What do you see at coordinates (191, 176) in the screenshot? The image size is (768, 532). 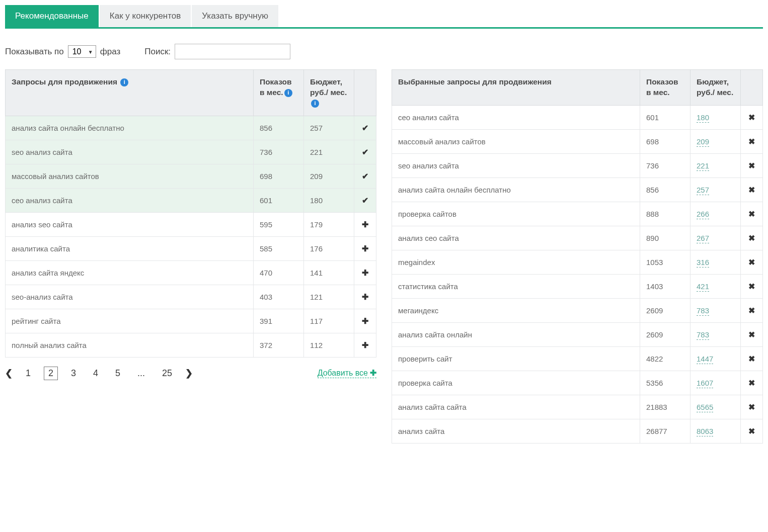 I see `table-row: массовый анализ сайтов698209` at bounding box center [191, 176].